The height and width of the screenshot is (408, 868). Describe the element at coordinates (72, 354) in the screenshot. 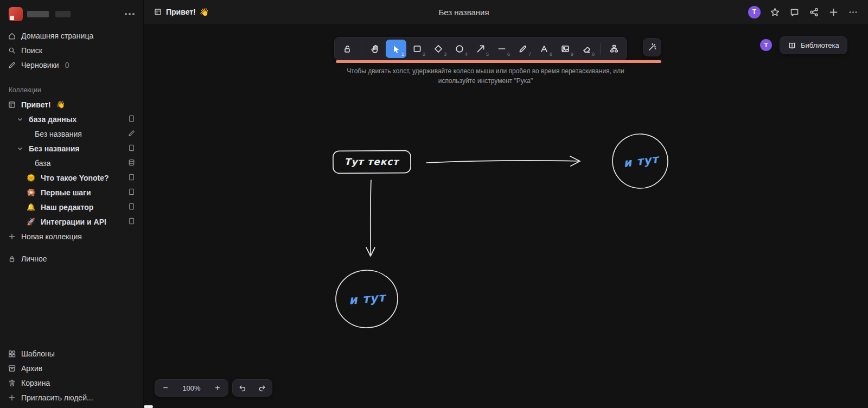

I see `sidebar-item-templates: Шаблоны` at that location.